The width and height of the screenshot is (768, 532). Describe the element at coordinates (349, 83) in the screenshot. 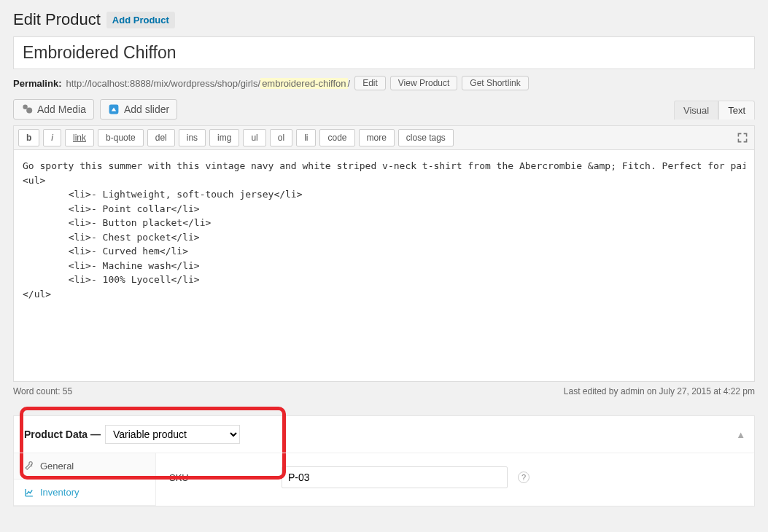

I see `permalink-trailing: /` at that location.